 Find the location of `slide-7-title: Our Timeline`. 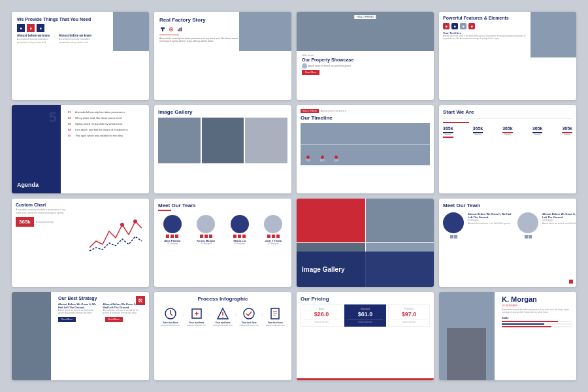

slide-7-title: Our Timeline is located at coordinates (365, 118).